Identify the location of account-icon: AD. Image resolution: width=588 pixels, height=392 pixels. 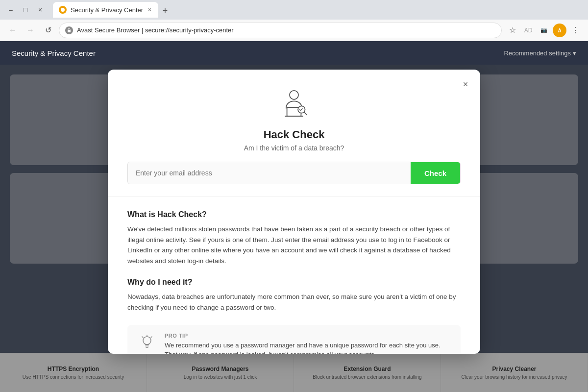
(528, 30).